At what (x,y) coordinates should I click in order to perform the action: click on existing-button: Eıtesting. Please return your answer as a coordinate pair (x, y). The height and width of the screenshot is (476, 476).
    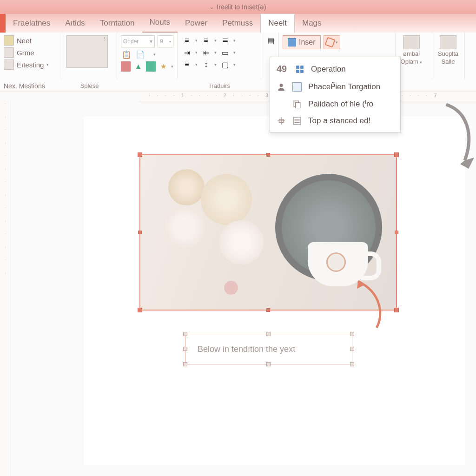
    Looking at the image, I should click on (30, 65).